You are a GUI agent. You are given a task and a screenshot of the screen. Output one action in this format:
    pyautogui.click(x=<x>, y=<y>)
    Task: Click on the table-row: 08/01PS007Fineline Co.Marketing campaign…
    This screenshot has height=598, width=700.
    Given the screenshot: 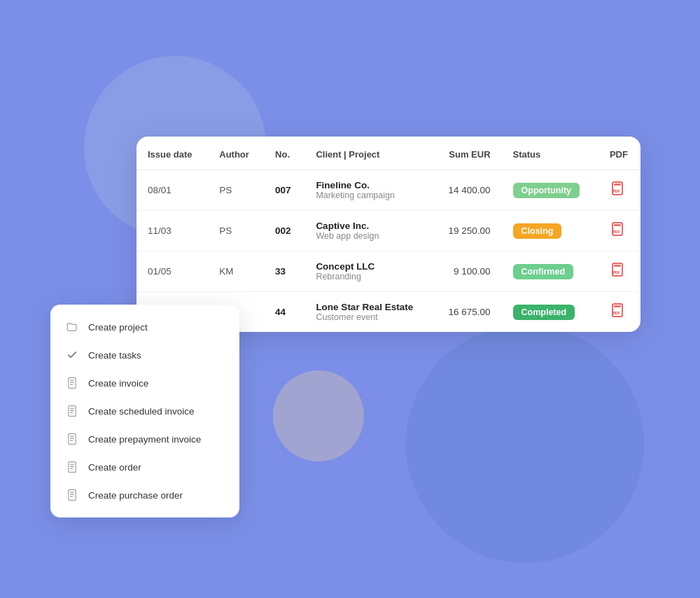 What is the action you would take?
    pyautogui.click(x=388, y=190)
    